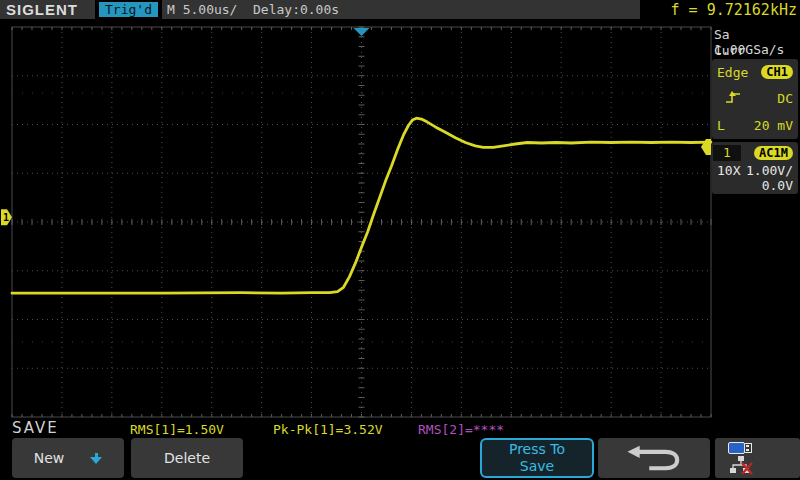  I want to click on system-status-panel, so click(758, 458).